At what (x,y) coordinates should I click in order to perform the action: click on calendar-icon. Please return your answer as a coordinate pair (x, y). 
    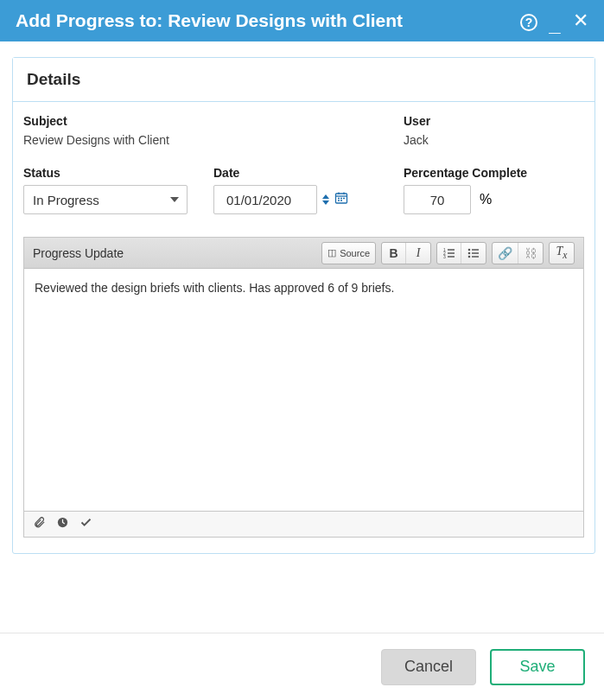
    Looking at the image, I should click on (341, 198).